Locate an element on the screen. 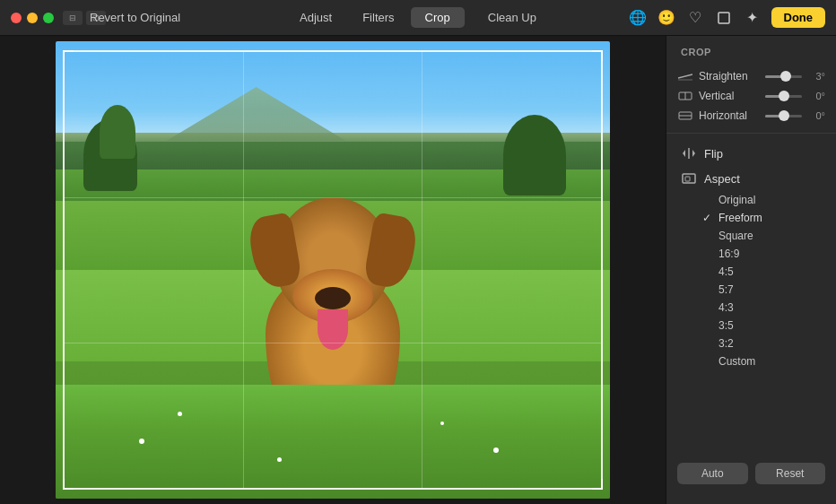  aspect-option-original-label: Original is located at coordinates (737, 200).